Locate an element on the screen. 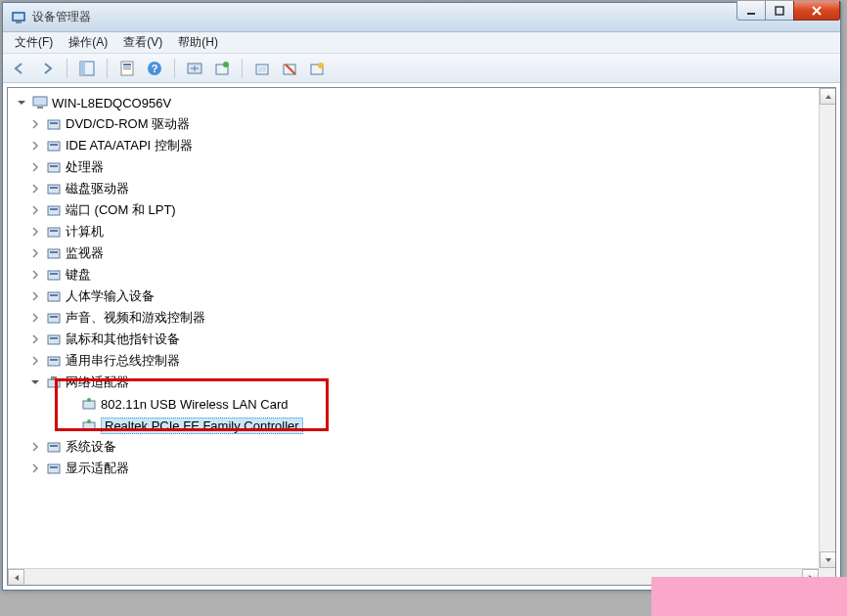  tree-category: 显示适配器 is located at coordinates (432, 468).